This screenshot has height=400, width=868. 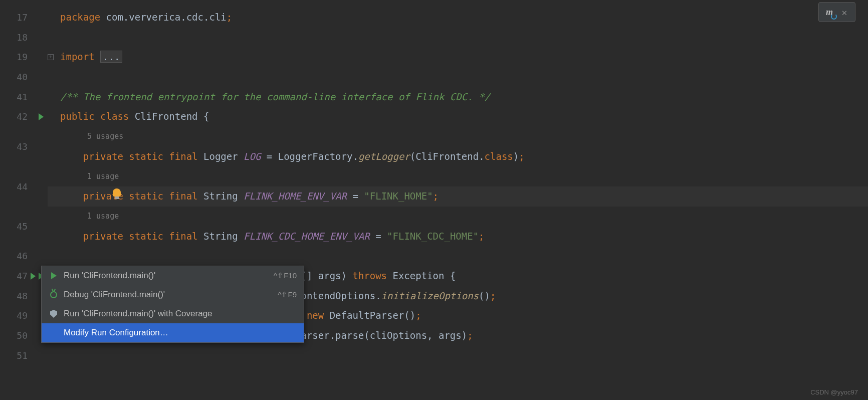 What do you see at coordinates (24, 316) in the screenshot?
I see `line-number: 49` at bounding box center [24, 316].